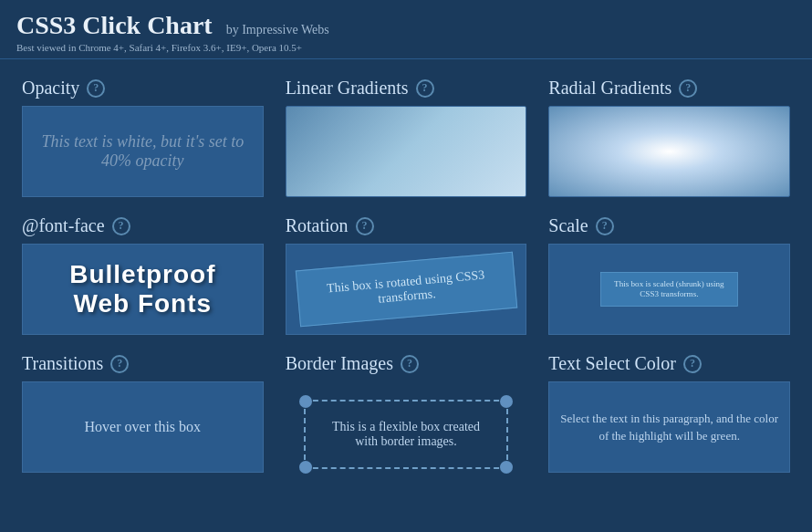  I want to click on radial-gradients-help-icon: ?, so click(688, 89).